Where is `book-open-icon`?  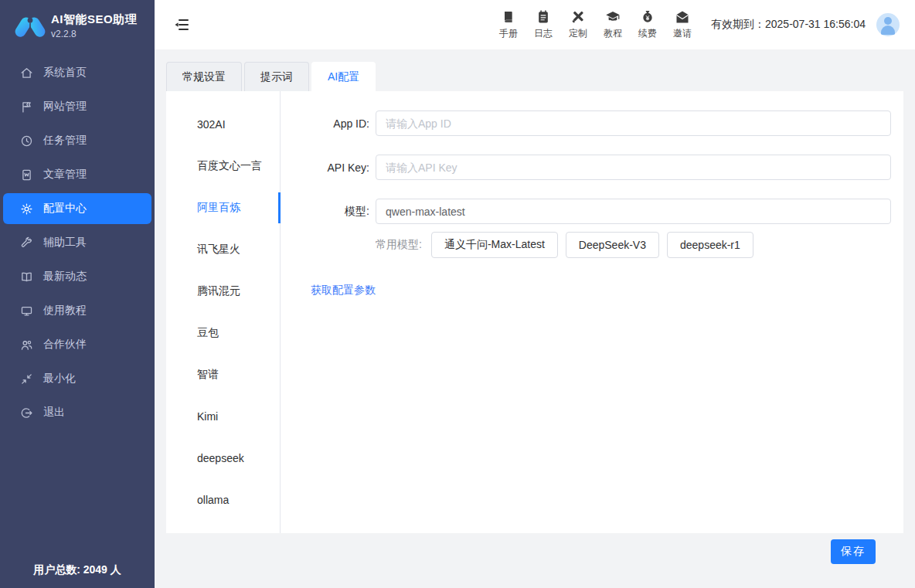 book-open-icon is located at coordinates (26, 277).